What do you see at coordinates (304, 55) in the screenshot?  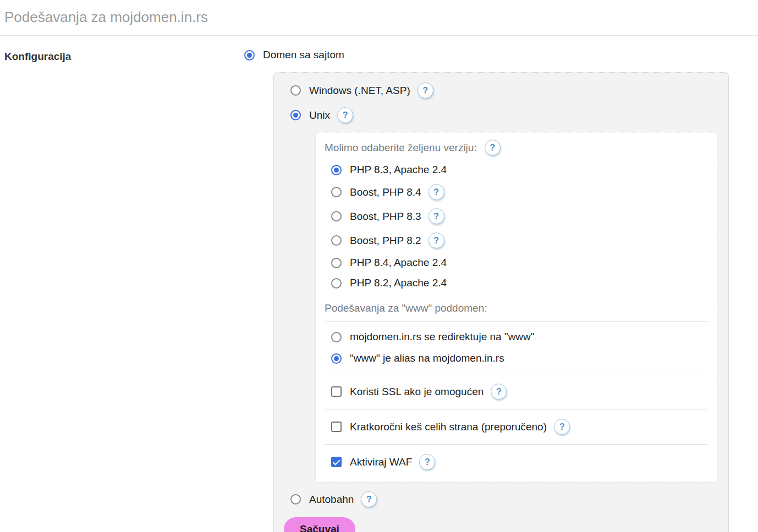 I see `option-label: Domen sa sajtom` at bounding box center [304, 55].